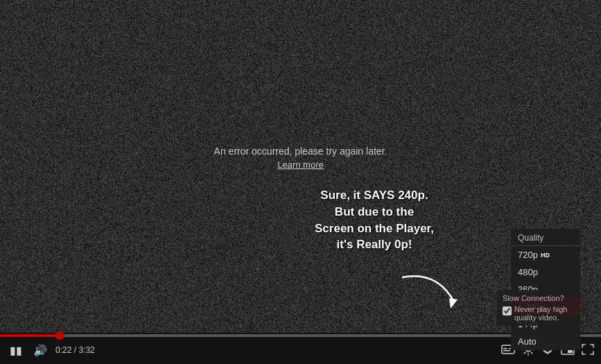  What do you see at coordinates (374, 220) in the screenshot?
I see `annotation-bubble: Sure, it SAYS 240p. But due to the Scree…` at bounding box center [374, 220].